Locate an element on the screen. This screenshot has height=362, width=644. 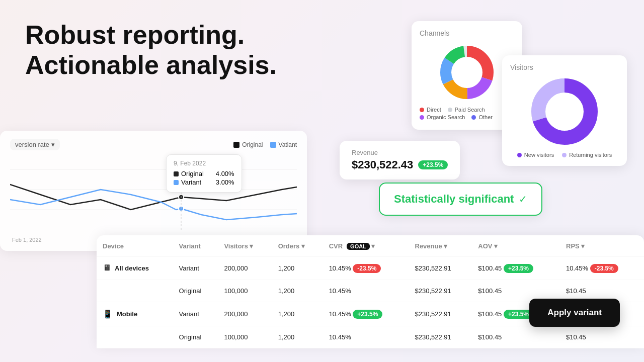
legend-original: Original is located at coordinates (253, 145).